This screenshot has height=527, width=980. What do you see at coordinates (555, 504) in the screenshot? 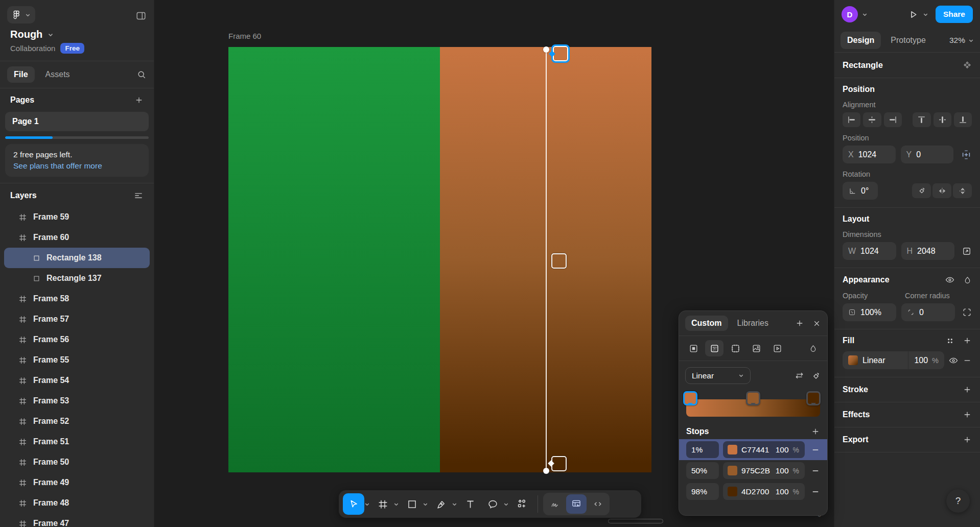
I see `draw-mode-icon` at bounding box center [555, 504].